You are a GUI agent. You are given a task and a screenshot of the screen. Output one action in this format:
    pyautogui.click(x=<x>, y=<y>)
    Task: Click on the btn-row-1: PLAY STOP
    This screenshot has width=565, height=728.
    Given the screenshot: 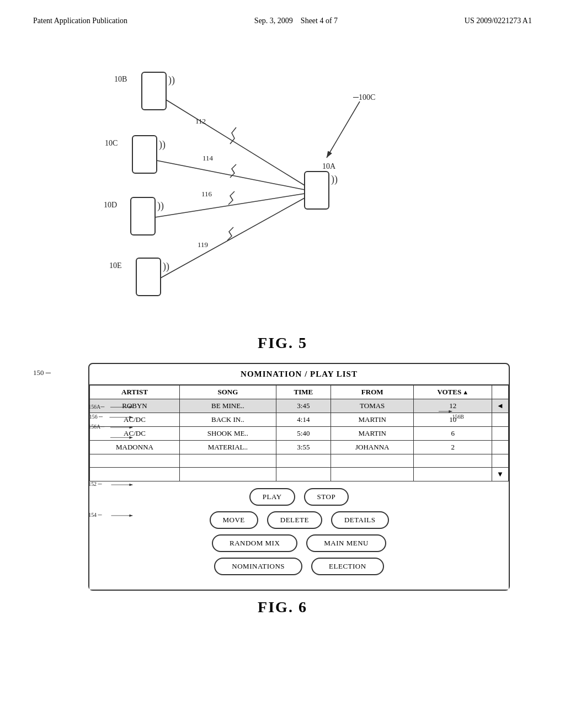 What is the action you would take?
    pyautogui.click(x=299, y=497)
    